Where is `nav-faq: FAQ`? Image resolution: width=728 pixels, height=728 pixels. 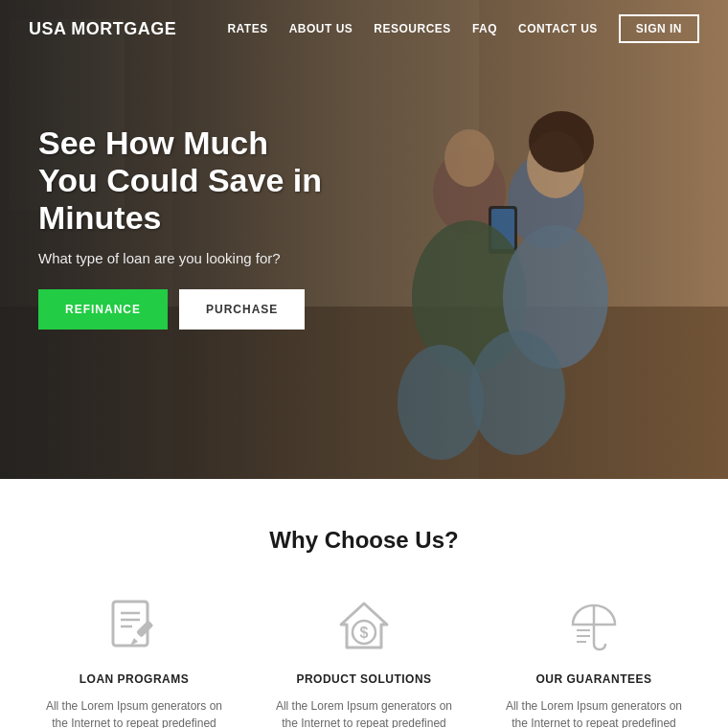 nav-faq: FAQ is located at coordinates (485, 29).